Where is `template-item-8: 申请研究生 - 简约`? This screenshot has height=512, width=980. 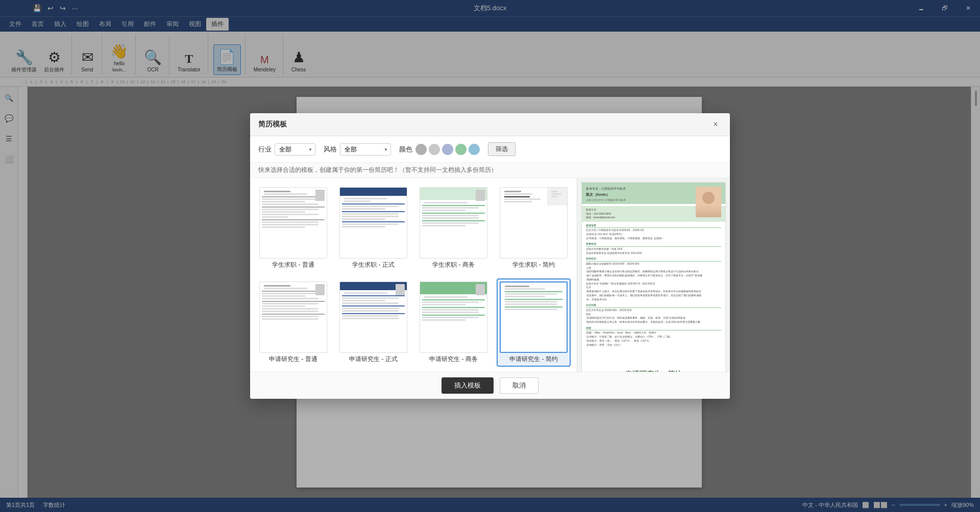
template-item-8: 申请研究生 - 简约 is located at coordinates (534, 322).